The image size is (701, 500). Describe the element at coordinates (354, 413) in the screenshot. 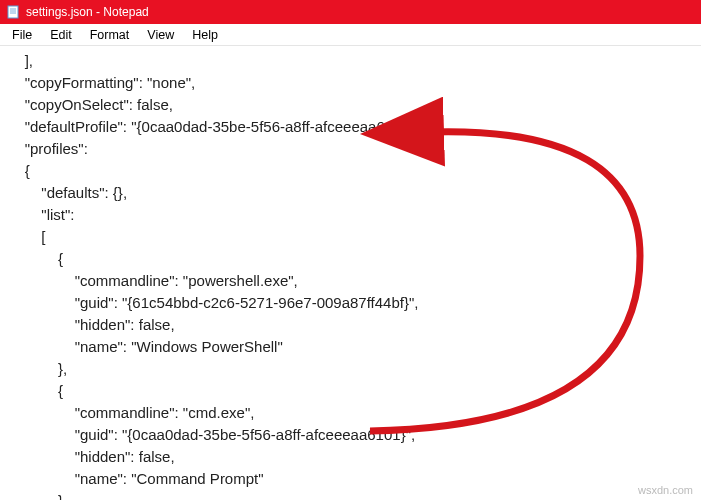

I see `editor-line: "commandline": "cmd.exe",` at that location.